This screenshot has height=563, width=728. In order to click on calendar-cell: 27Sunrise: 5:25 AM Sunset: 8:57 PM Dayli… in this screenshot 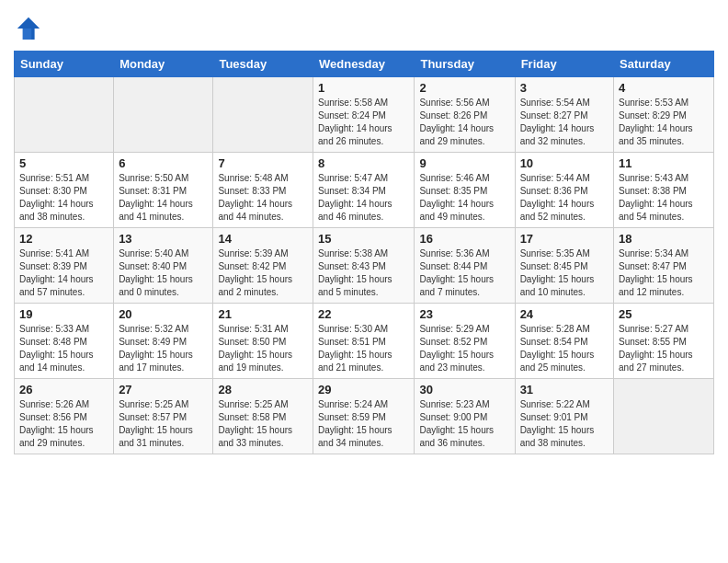, I will do `click(164, 417)`.